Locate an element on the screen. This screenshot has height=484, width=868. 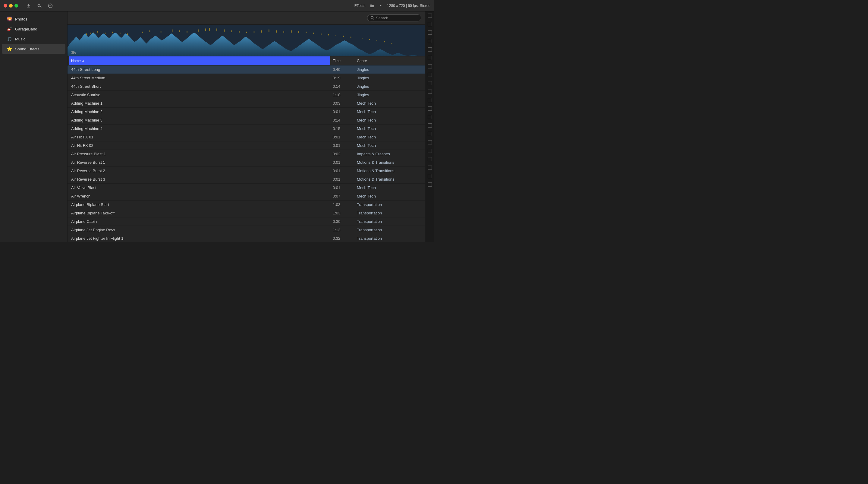
cell-name: Air Hit FX 01 is located at coordinates (199, 137).